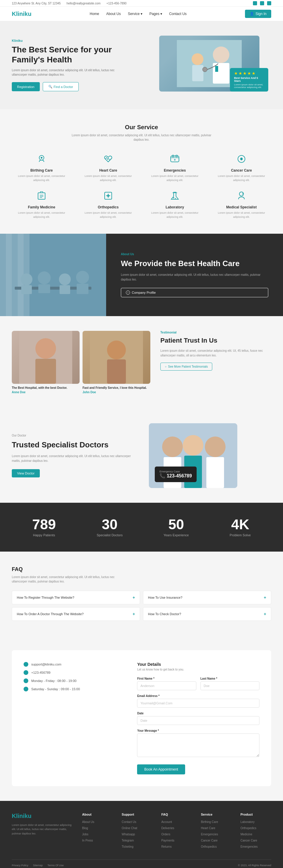  What do you see at coordinates (76, 614) in the screenshot?
I see `faq-item-3: How To Order A Doctor Through The Websit…` at bounding box center [76, 614].